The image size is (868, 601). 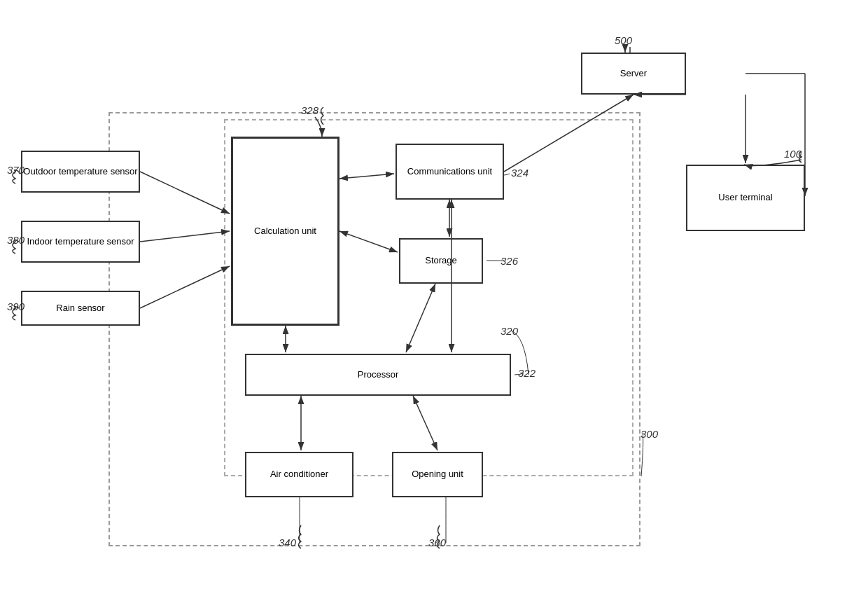 I want to click on svg-text: 322, so click(x=527, y=373).